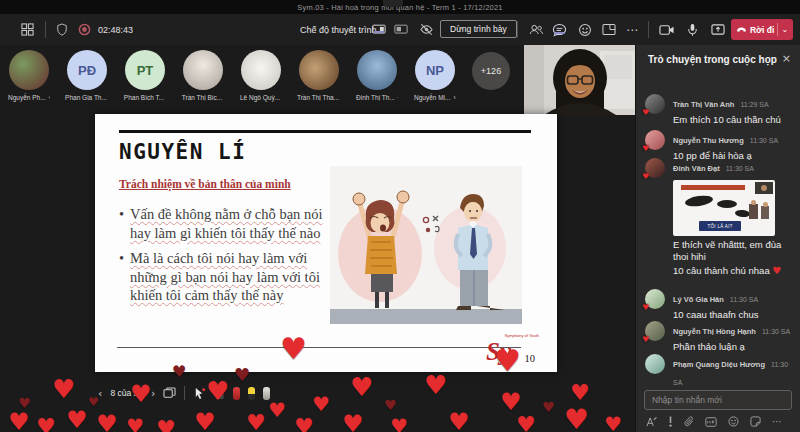  I want to click on message-text: E thích vẽ nhấtttt, em đùa thoi hihi, so click(734, 252).